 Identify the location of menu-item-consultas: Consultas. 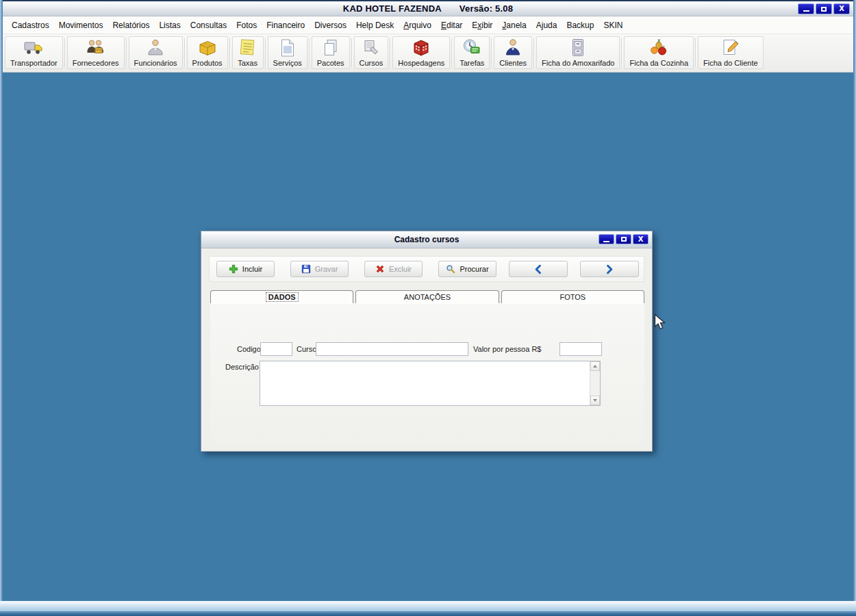
(208, 25).